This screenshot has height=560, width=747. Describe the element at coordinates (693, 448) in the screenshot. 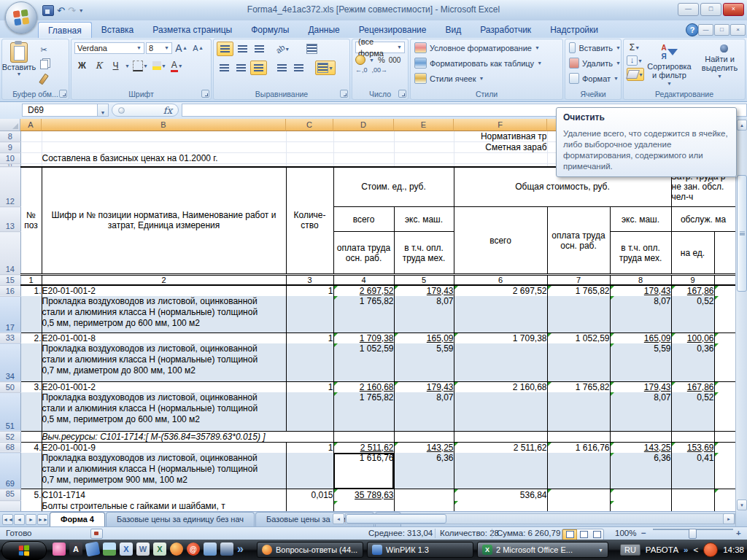

I see `cell: 153,69` at that location.